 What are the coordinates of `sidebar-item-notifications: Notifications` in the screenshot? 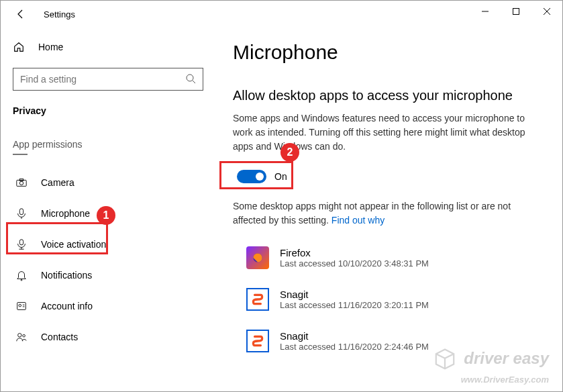 It's located at (108, 275).